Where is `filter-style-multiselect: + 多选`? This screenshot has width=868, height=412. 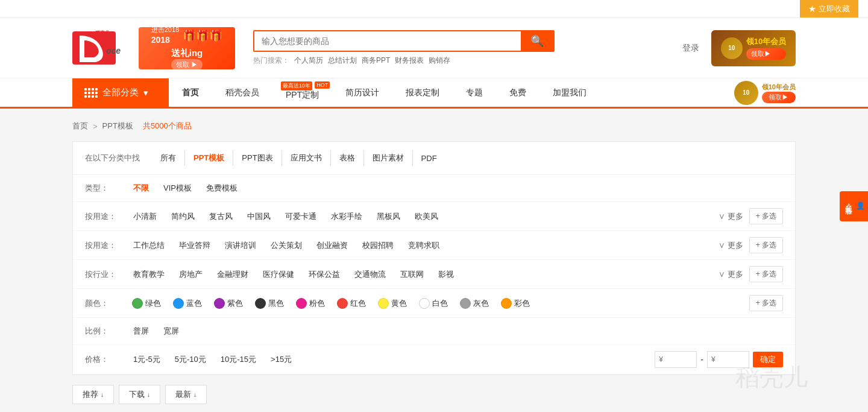
filter-style-multiselect: + 多选 is located at coordinates (766, 216).